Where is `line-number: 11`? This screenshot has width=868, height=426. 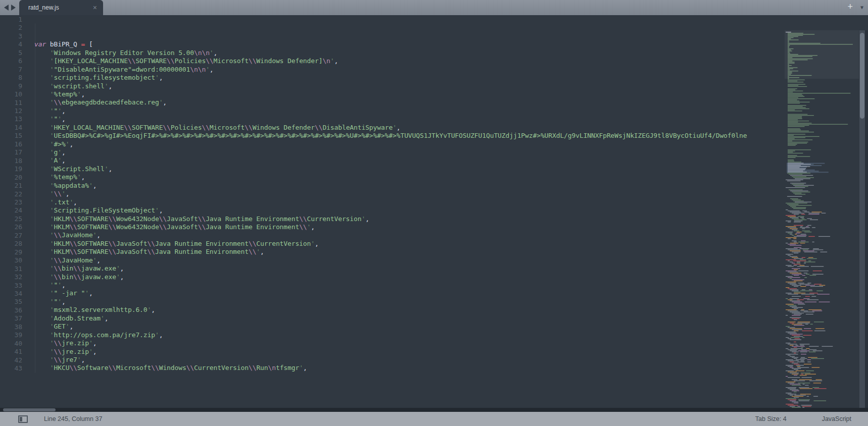 line-number: 11 is located at coordinates (11, 103).